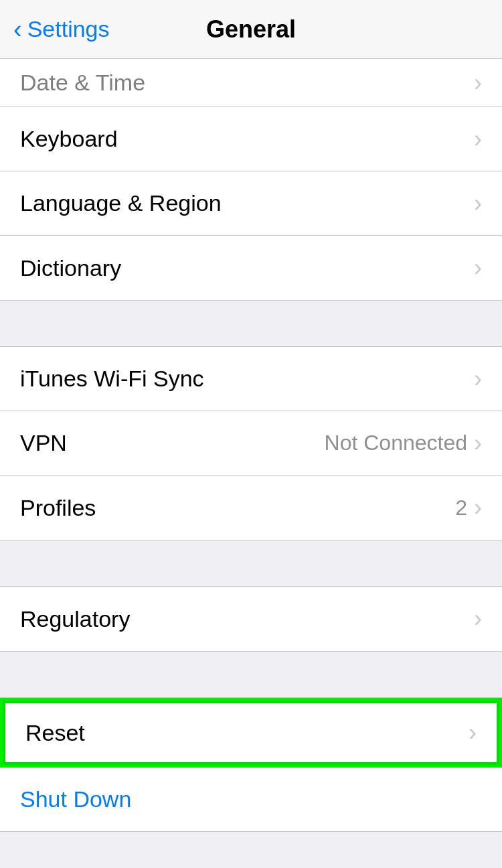 The width and height of the screenshot is (502, 868). Describe the element at coordinates (478, 83) in the screenshot. I see `row-right-date-time: ›` at that location.